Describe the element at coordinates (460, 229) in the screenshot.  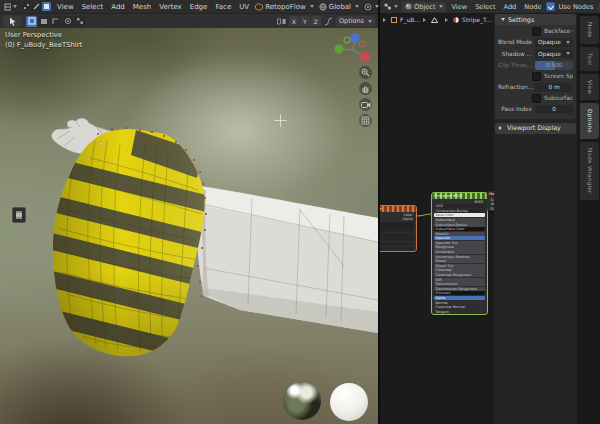
I see `node-input-row: Subsurface Color` at that location.